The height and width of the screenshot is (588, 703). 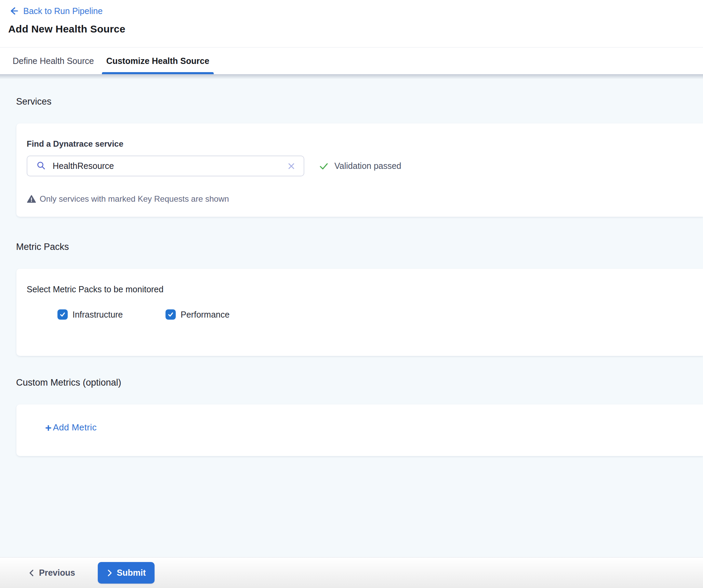 I want to click on metric-packs-subheading: Select Metric Packs to be monitored, so click(x=365, y=289).